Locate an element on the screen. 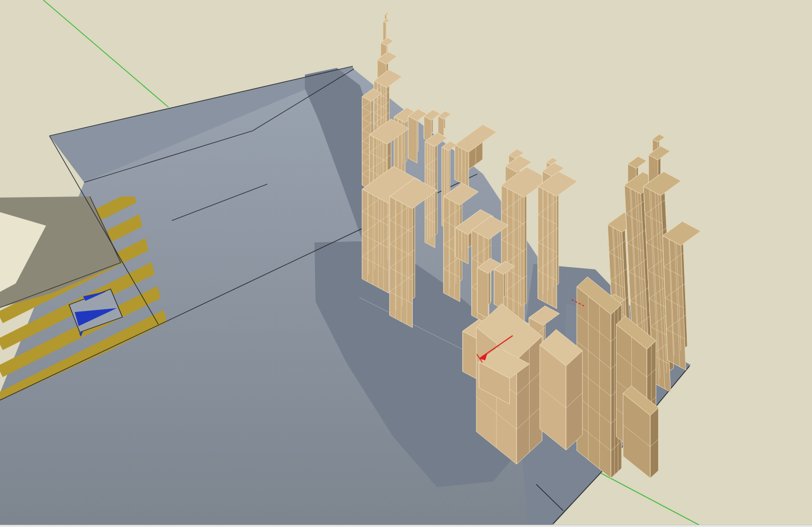 This screenshot has width=812, height=527. bldg-rb-tower is located at coordinates (599, 377).